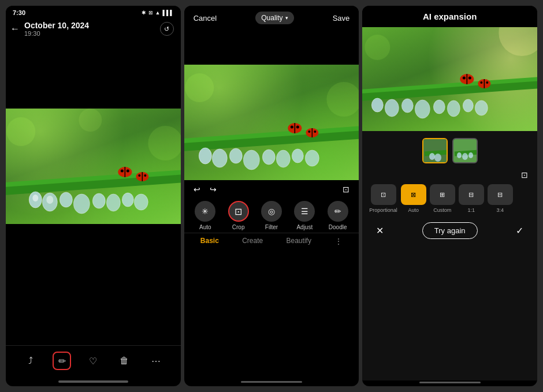 The height and width of the screenshot is (392, 543). Describe the element at coordinates (442, 195) in the screenshot. I see `custom-btn: ⊞` at that location.